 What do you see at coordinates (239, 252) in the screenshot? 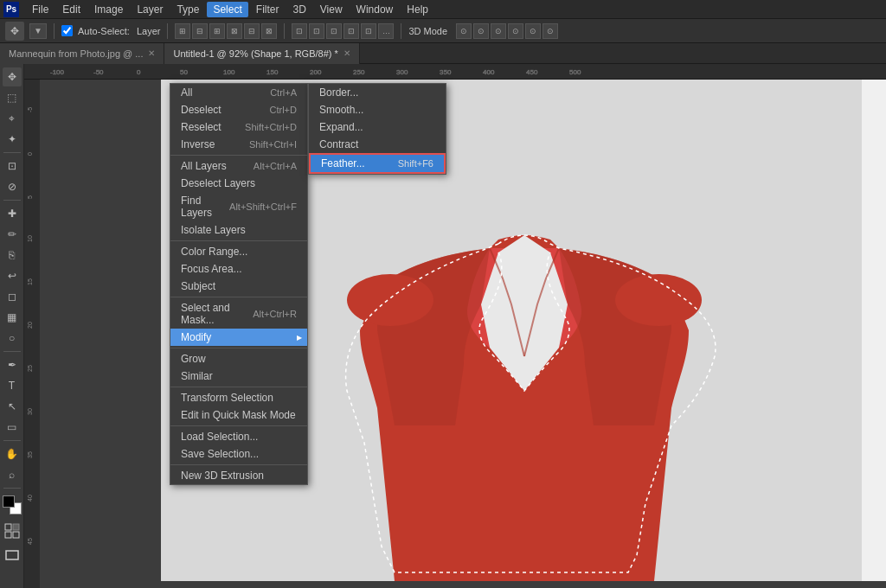
I see `menu-color-range: Color Range...` at bounding box center [239, 252].